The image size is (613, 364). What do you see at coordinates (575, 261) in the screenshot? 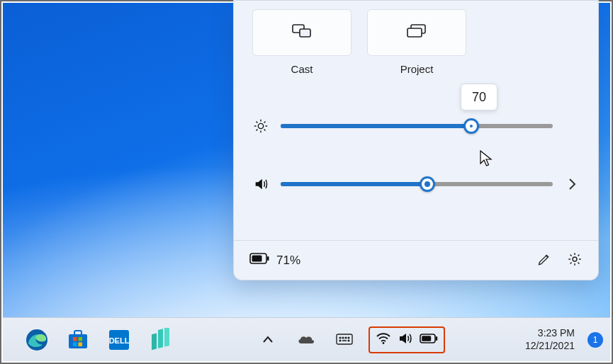
I see `settings-button` at bounding box center [575, 261].